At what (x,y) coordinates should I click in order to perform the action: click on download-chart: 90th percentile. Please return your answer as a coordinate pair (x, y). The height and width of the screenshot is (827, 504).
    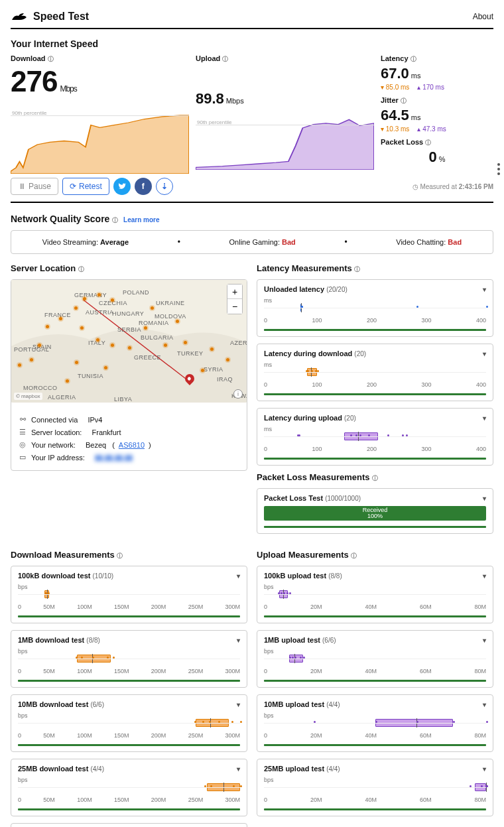
    Looking at the image, I should click on (99, 137).